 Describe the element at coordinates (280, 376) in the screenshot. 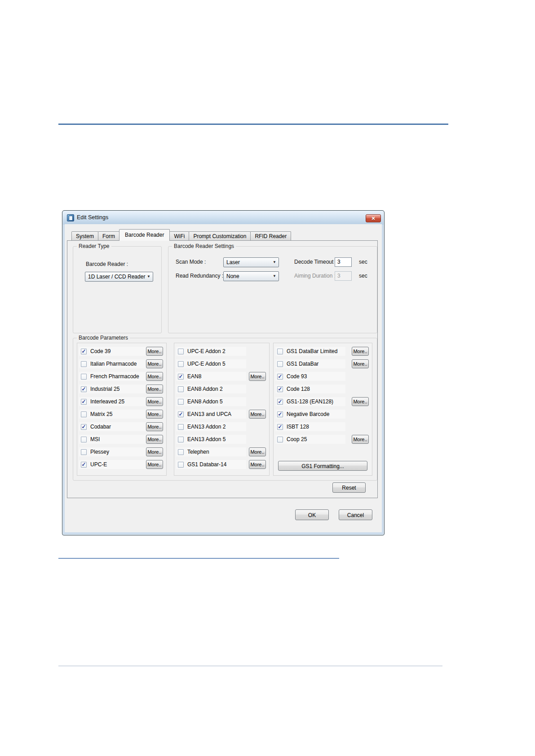

I see `checkbox-code-93: ✓` at that location.